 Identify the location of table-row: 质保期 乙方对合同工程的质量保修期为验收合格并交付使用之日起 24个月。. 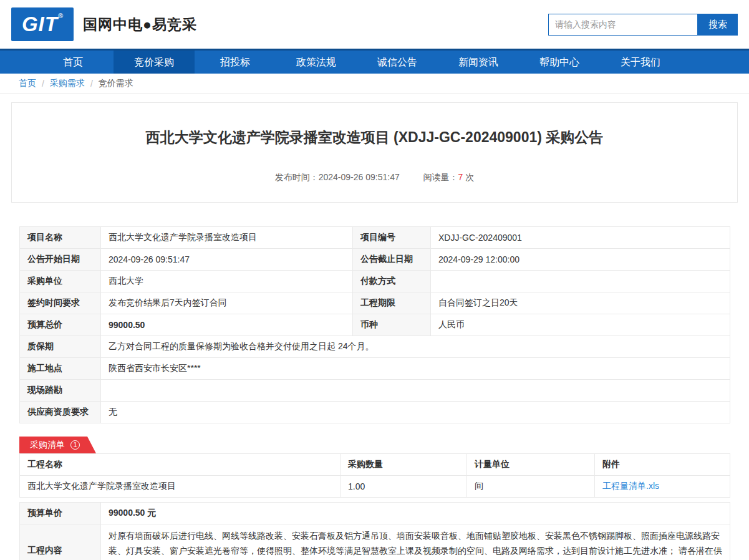
(375, 347).